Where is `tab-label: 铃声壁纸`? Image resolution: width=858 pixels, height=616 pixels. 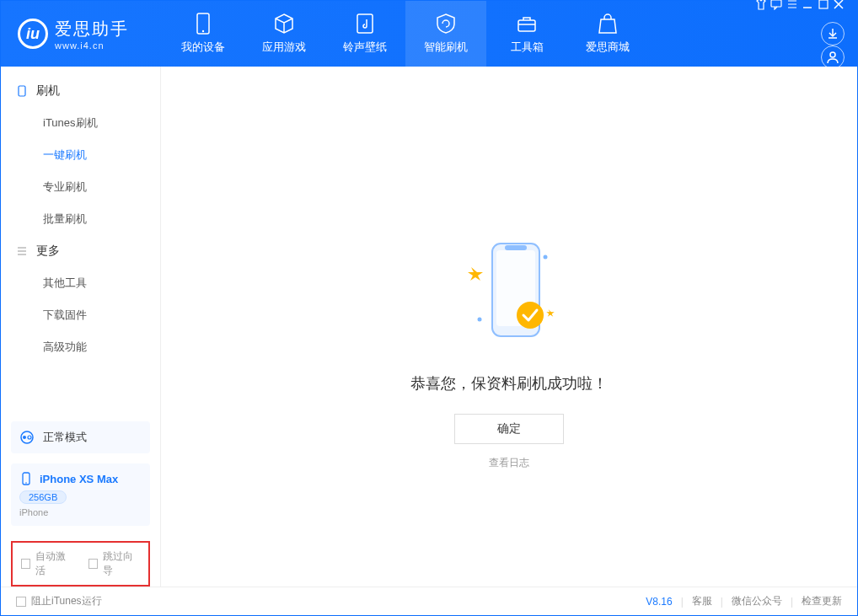 tab-label: 铃声壁纸 is located at coordinates (365, 47).